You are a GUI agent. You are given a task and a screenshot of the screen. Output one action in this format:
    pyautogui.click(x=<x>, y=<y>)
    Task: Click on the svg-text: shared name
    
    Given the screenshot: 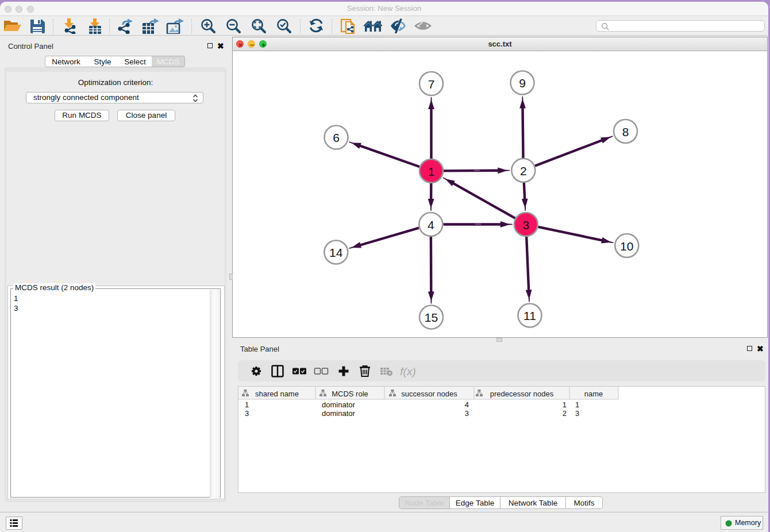 What is the action you would take?
    pyautogui.click(x=277, y=394)
    